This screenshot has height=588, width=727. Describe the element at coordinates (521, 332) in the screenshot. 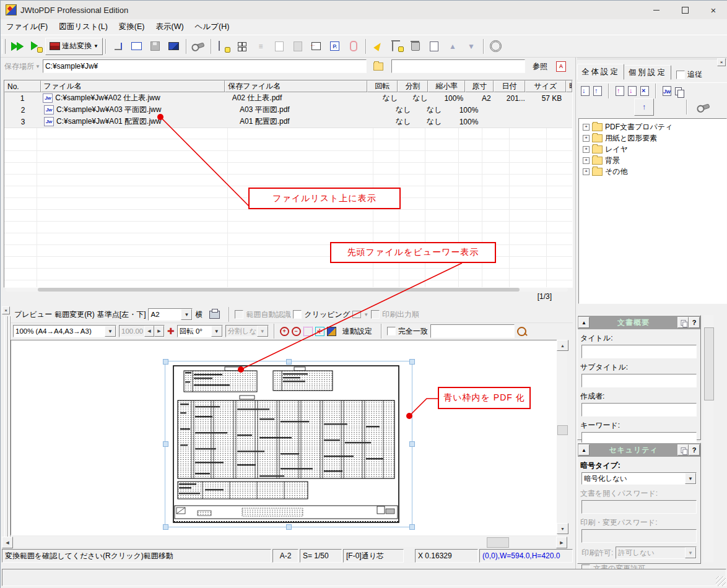

I see `search-icon` at that location.